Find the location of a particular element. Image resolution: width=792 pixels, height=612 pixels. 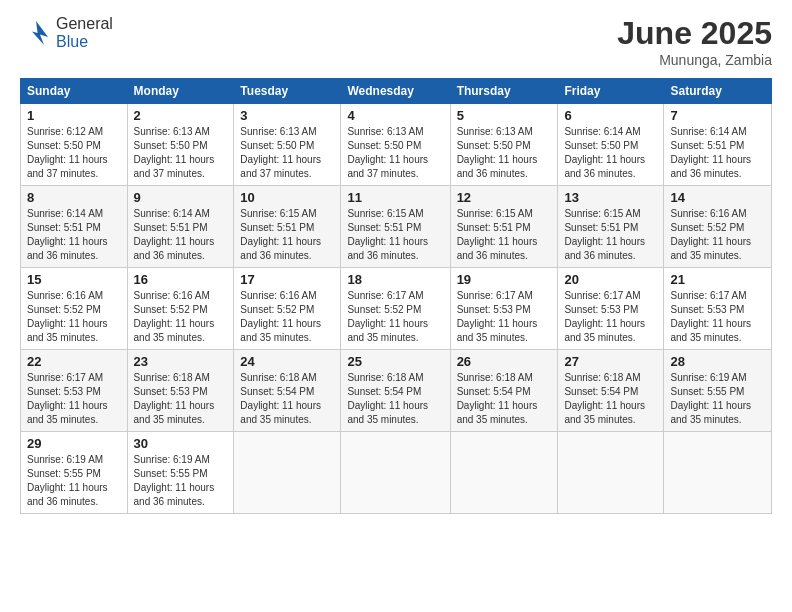

col-header-monday: Monday is located at coordinates (180, 92).